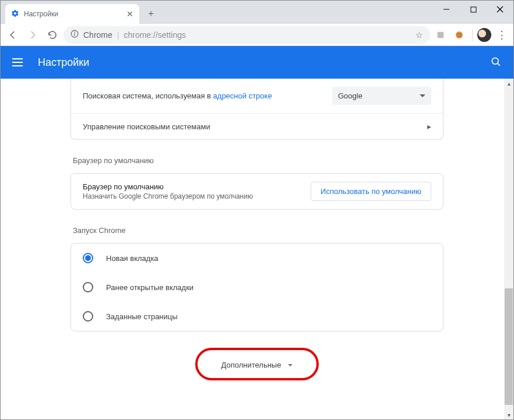  What do you see at coordinates (177, 96) in the screenshot?
I see `search-engine-label: Поисковая система, используемая в адресн…` at bounding box center [177, 96].